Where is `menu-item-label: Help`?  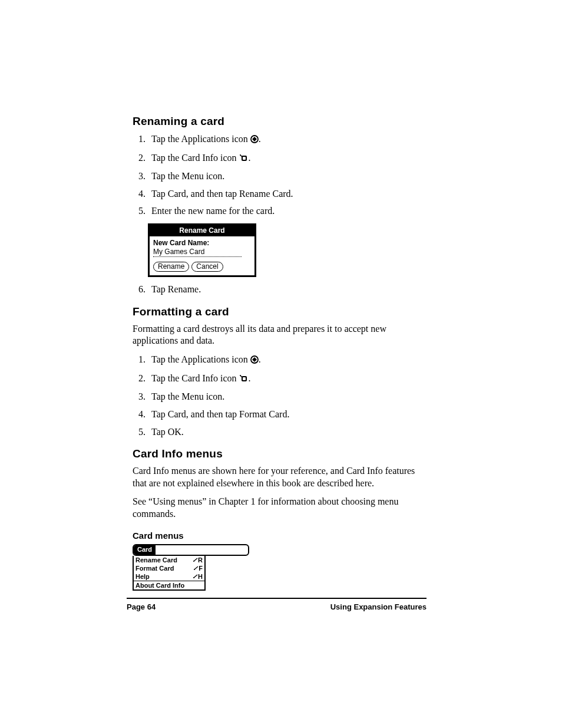 menu-item-label: Help is located at coordinates (143, 577).